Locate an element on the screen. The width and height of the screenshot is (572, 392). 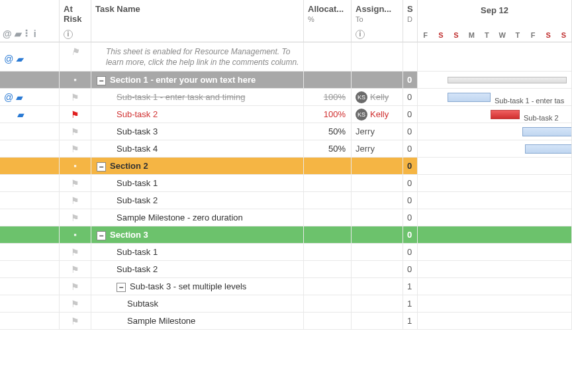
start-header: SD is located at coordinates (410, 21).